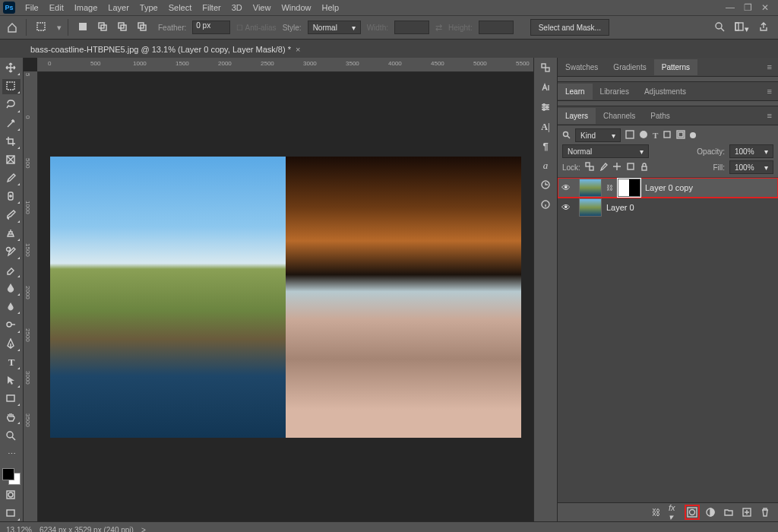 This screenshot has height=532, width=778. What do you see at coordinates (710, 512) in the screenshot?
I see `new-adjustment-layer-icon` at bounding box center [710, 512].